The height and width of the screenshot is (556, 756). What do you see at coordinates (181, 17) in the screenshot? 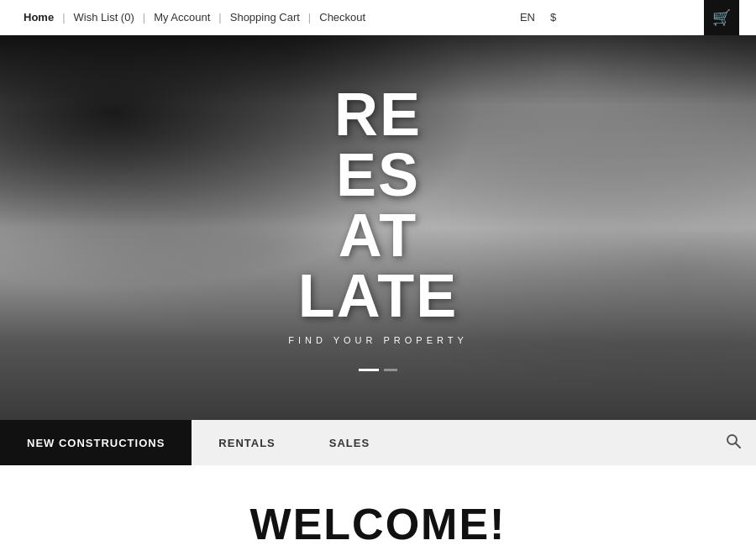
I see `nav-account: My Account` at bounding box center [181, 17].